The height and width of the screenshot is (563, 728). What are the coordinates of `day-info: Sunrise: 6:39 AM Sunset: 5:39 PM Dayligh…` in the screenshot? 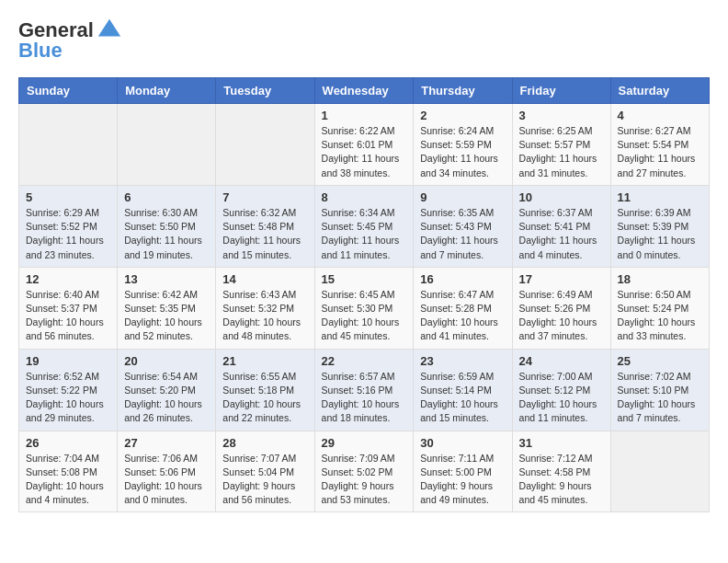 It's located at (660, 234).